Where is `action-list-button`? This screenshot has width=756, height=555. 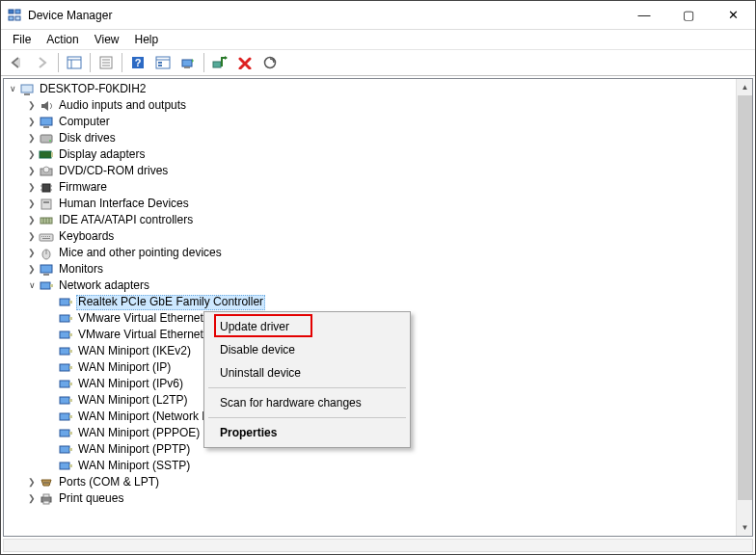 action-list-button is located at coordinates (163, 63).